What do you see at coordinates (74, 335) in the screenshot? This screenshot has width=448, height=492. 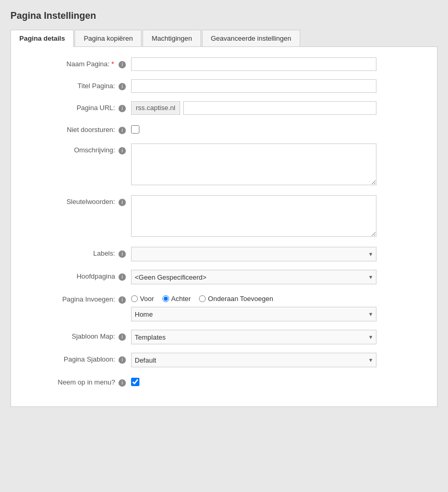 I see `sjabloon-map-label: Sjabloon Map: i` at bounding box center [74, 335].